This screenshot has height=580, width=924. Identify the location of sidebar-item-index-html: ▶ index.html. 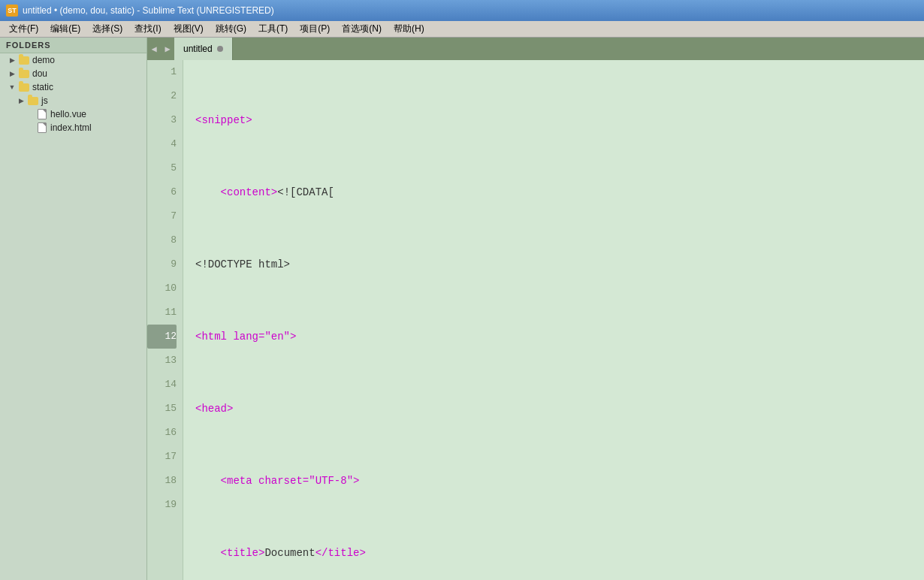
(74, 128).